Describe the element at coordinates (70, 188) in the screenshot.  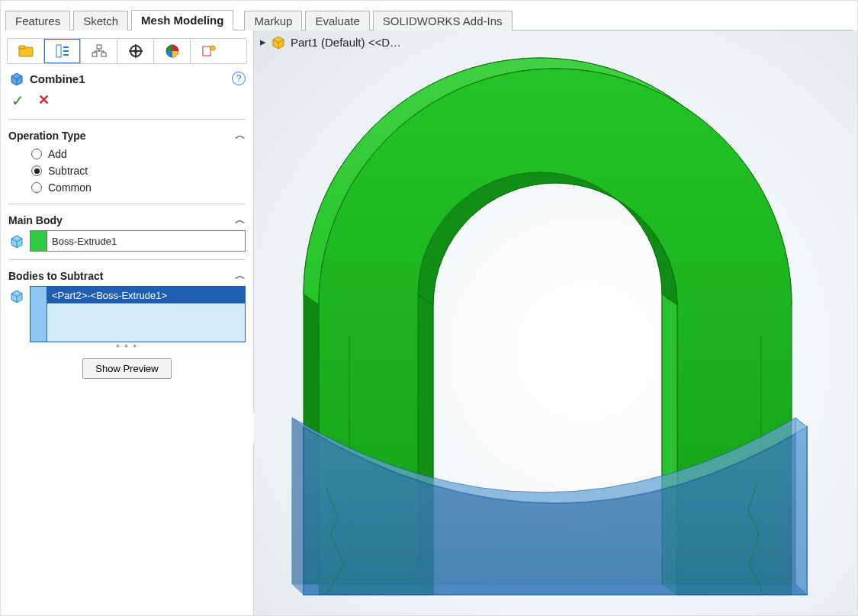
I see `radio-label: Common` at that location.